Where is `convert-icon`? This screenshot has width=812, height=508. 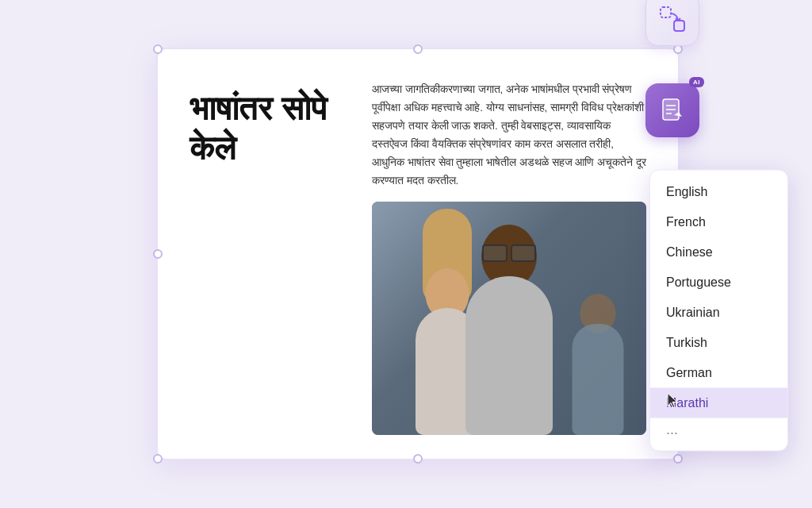
convert-icon is located at coordinates (672, 19).